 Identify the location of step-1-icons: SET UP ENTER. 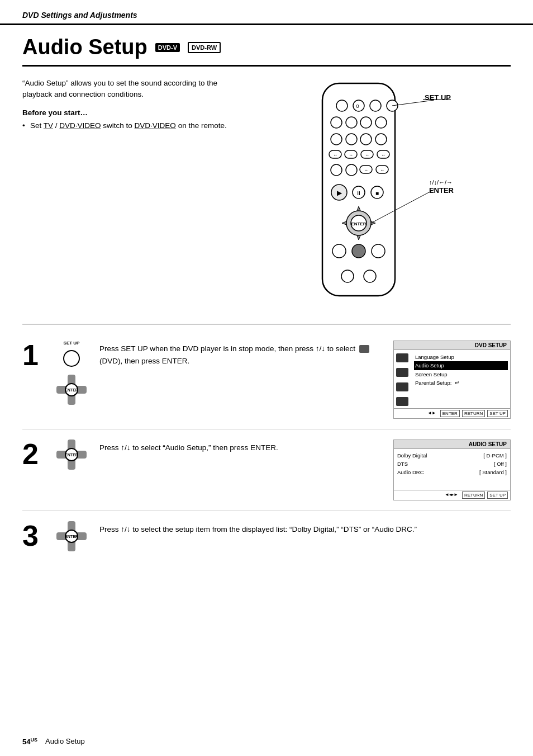
(72, 372).